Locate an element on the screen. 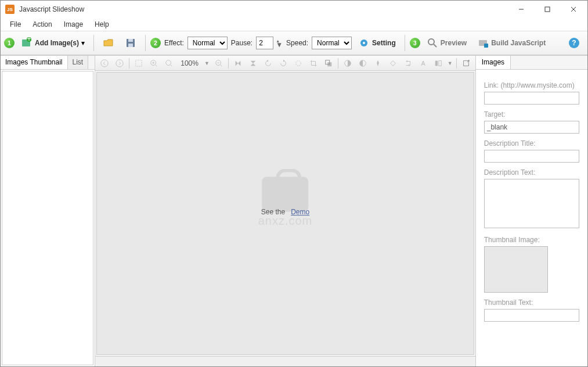  speed-select: Normal is located at coordinates (332, 43).